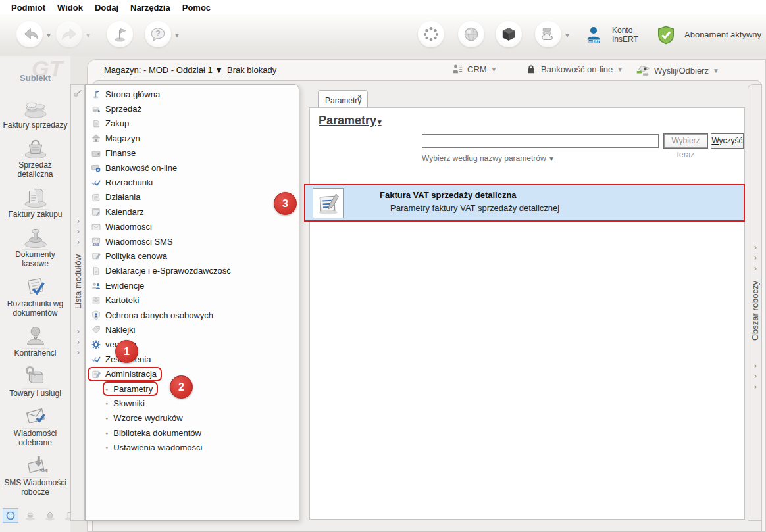  What do you see at coordinates (36, 237) in the screenshot?
I see `cash-documents-icon` at bounding box center [36, 237].